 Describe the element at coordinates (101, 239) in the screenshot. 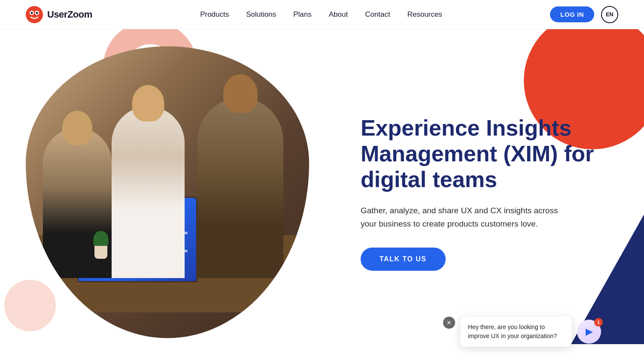

I see `plant-leaves` at that location.